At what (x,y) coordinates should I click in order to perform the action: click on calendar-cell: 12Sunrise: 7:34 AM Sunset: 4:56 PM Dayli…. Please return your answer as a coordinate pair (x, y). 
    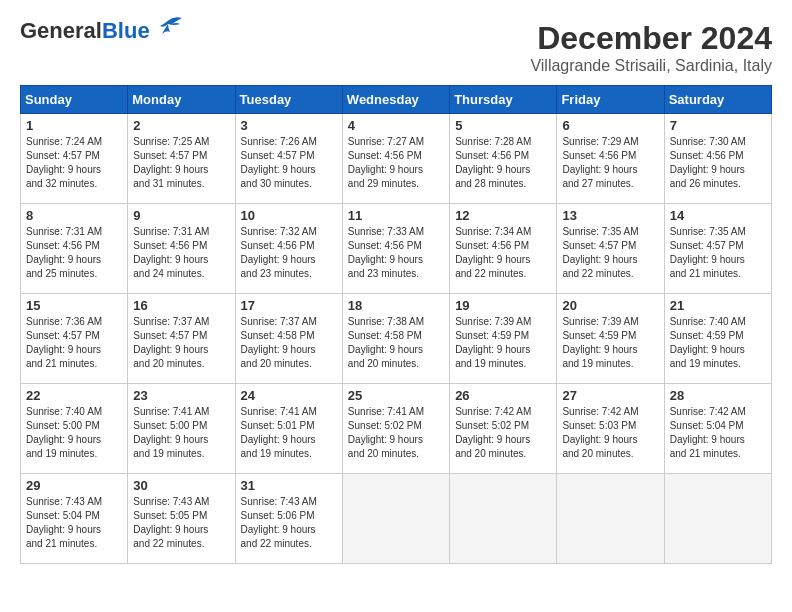
    Looking at the image, I should click on (504, 249).